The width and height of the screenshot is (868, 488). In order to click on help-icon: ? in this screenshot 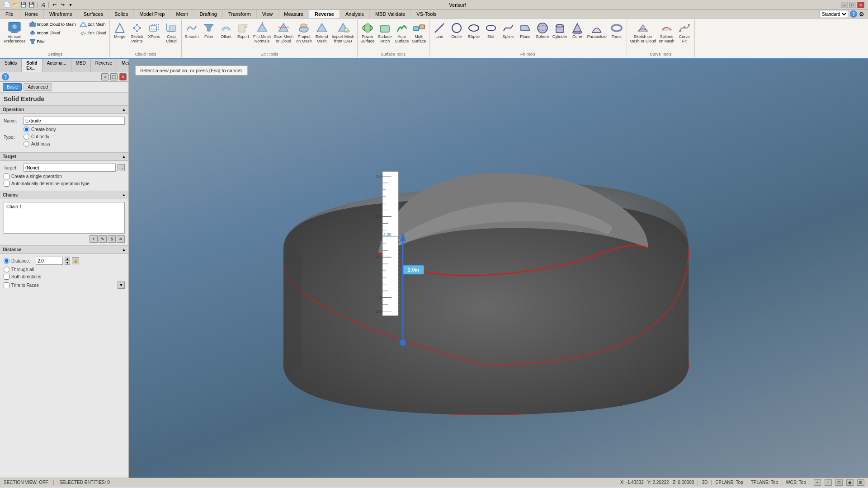, I will do `click(854, 14)`.